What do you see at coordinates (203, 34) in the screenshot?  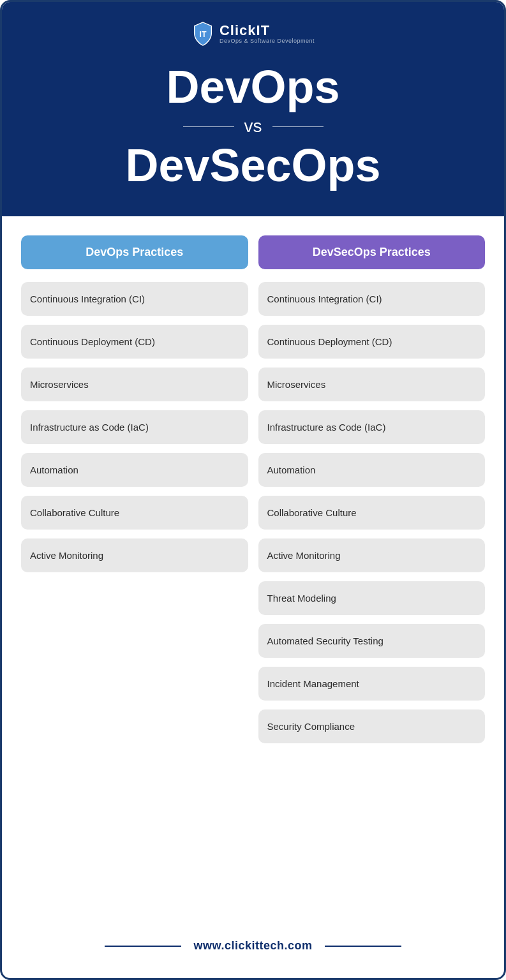 I see `shield-icon: IT` at bounding box center [203, 34].